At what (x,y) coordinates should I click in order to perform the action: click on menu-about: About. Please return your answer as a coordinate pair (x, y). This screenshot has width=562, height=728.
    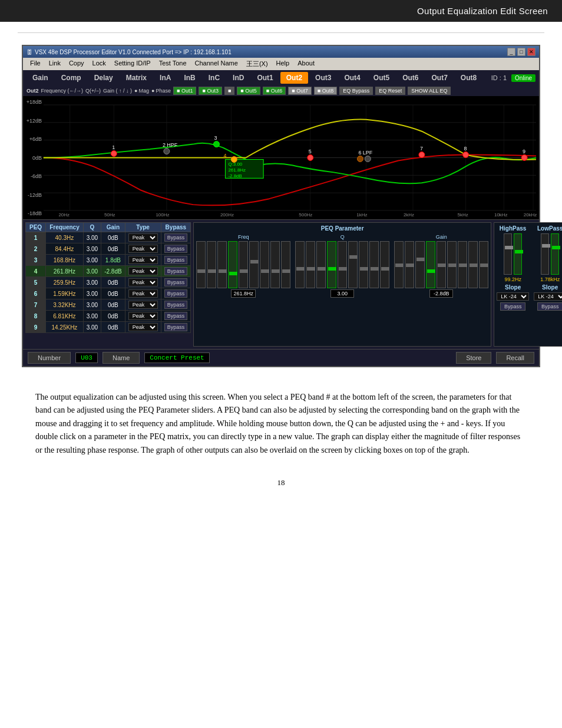
    Looking at the image, I should click on (306, 64).